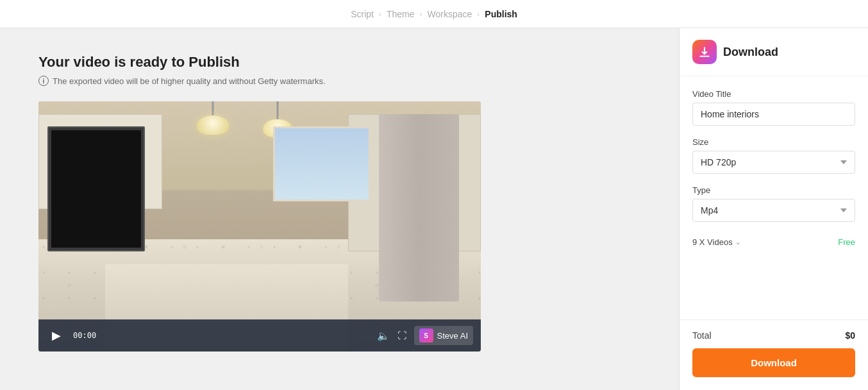 Image resolution: width=868 pixels, height=390 pixels. I want to click on play-button: ▶, so click(56, 335).